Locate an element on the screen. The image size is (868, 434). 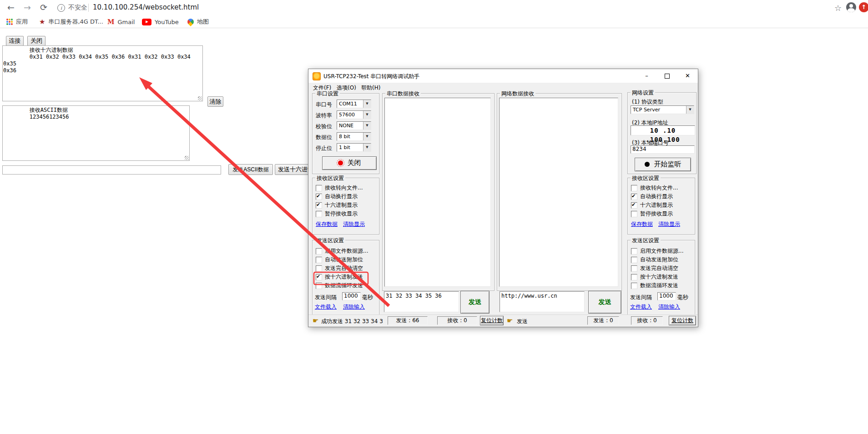
bookmark-maps: 地图 is located at coordinates (198, 22).